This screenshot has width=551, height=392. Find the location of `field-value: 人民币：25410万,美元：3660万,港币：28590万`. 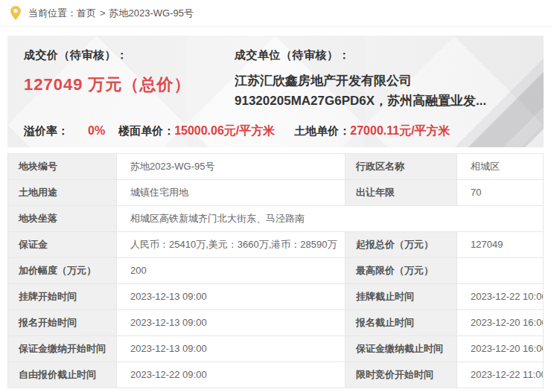

field-value: 人民币：25410万,美元：3660万,港币：28590万 is located at coordinates (231, 245).